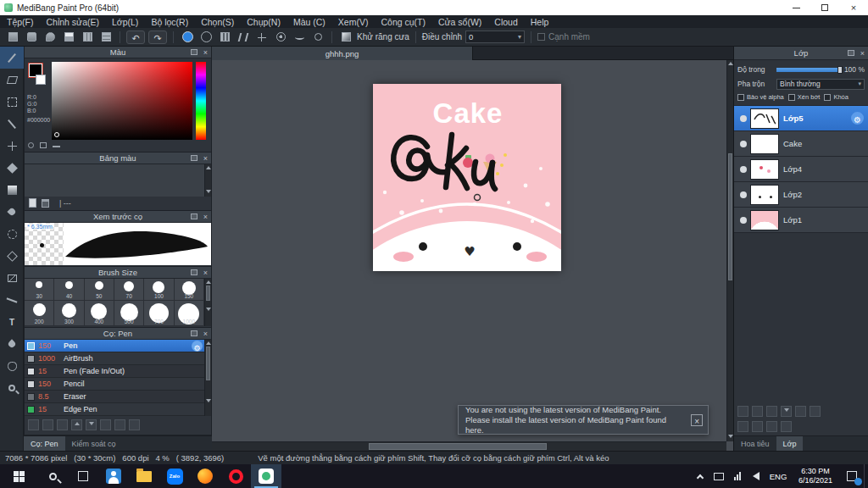 This screenshot has width=868, height=488. I want to click on size-option: 700, so click(159, 313).